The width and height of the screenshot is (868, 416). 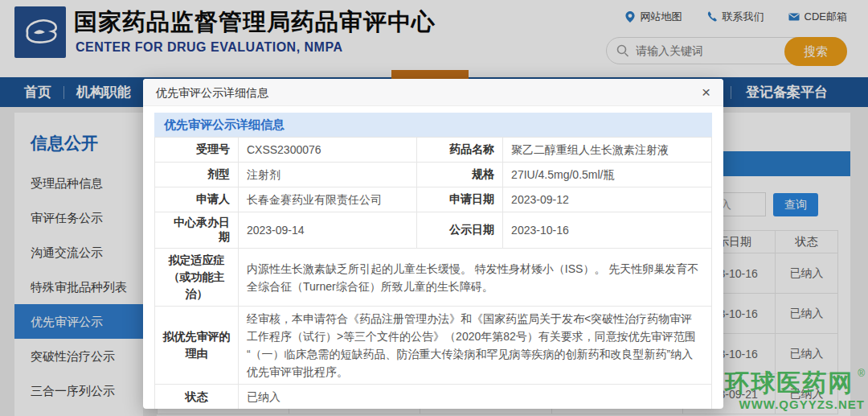 What do you see at coordinates (706, 93) in the screenshot?
I see `close-icon: ×` at bounding box center [706, 93].